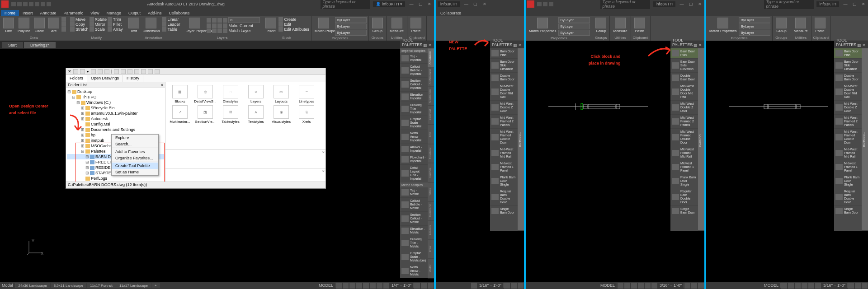 The width and height of the screenshot is (868, 289). I want to click on palette-close-icon: ✕, so click(430, 45).